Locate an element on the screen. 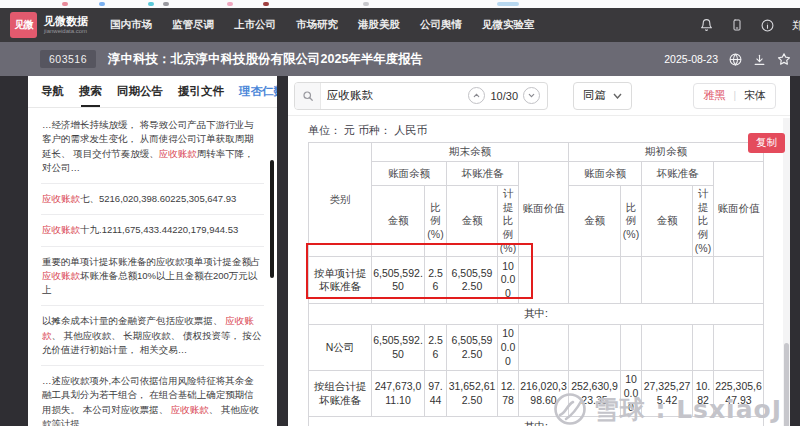 This screenshot has height=426, width=800. browser-strip is located at coordinates (400, 4).